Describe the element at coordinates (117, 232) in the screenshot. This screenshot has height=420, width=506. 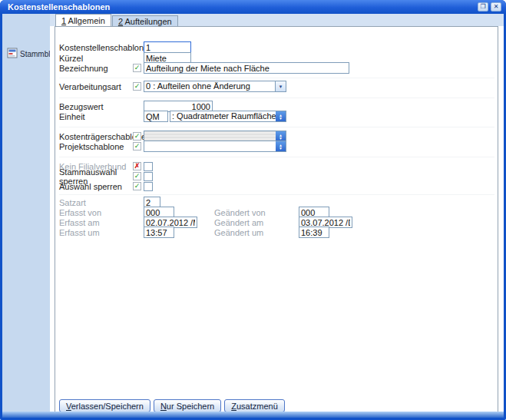
I see `row-erfasst-um: Erfasst um` at that location.